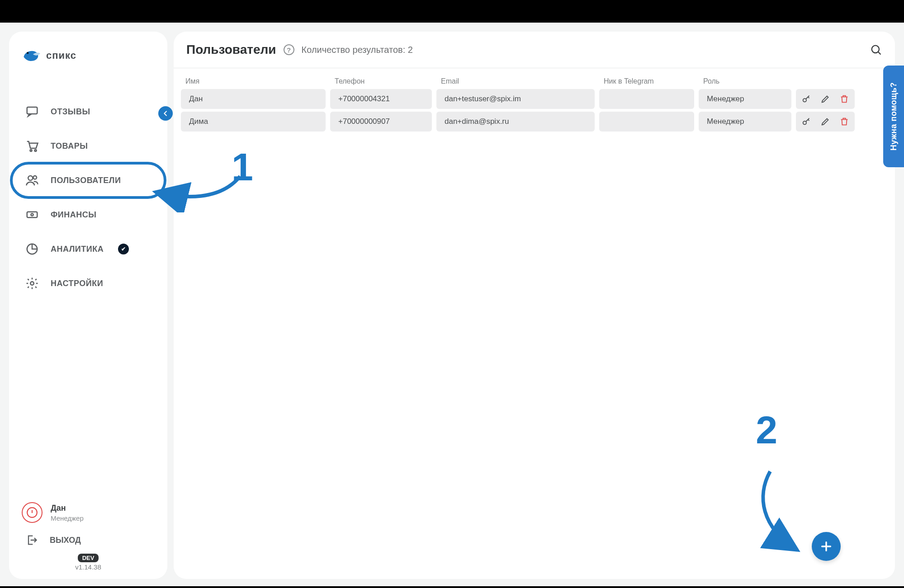 The image size is (904, 588). Describe the element at coordinates (67, 513) in the screenshot. I see `user-text: Дан Менеджер` at that location.